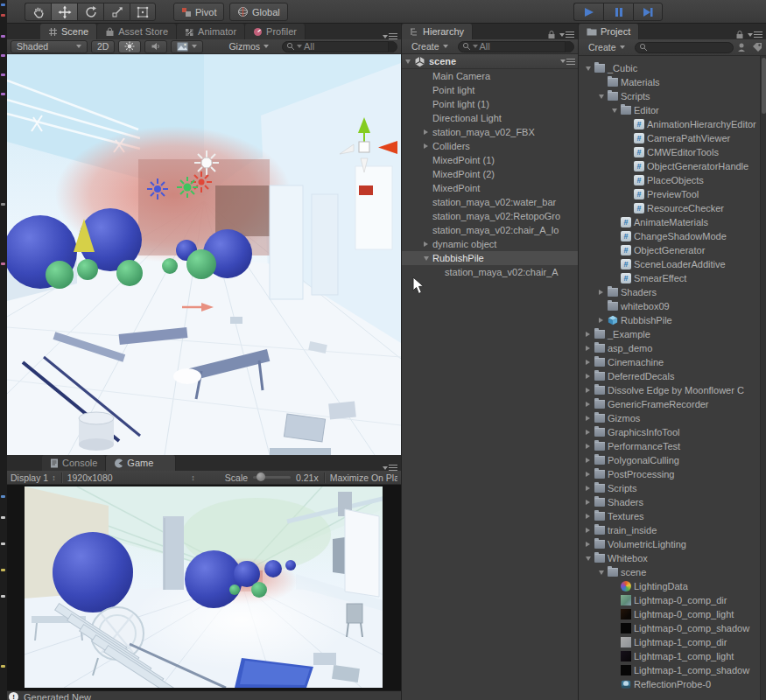 The height and width of the screenshot is (700, 766). Describe the element at coordinates (490, 132) in the screenshot. I see `hierarchy-item: station_maya_v02_FBX` at that location.